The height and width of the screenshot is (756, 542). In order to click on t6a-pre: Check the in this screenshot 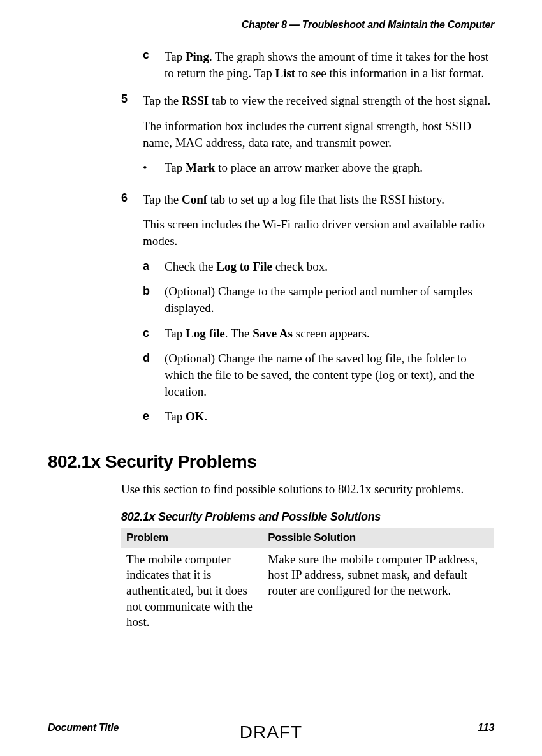, I will do `click(190, 267)`.